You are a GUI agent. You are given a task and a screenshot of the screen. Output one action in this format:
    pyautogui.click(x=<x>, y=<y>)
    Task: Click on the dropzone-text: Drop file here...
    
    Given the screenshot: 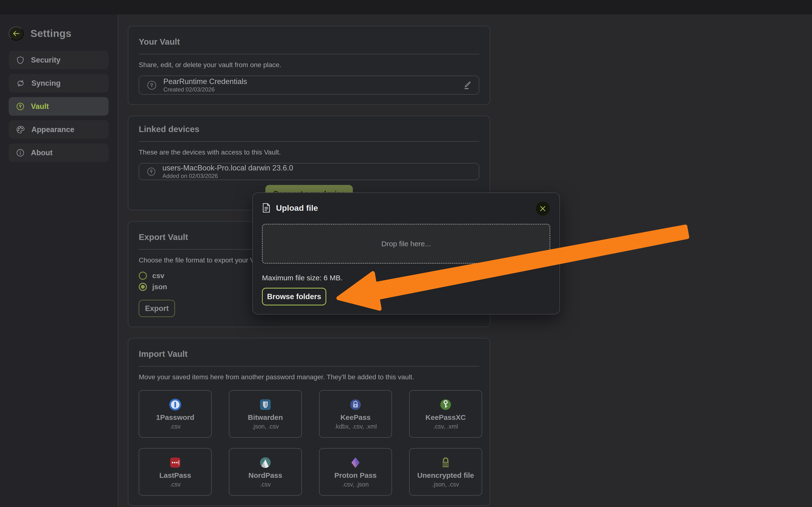 What is the action you would take?
    pyautogui.click(x=406, y=244)
    